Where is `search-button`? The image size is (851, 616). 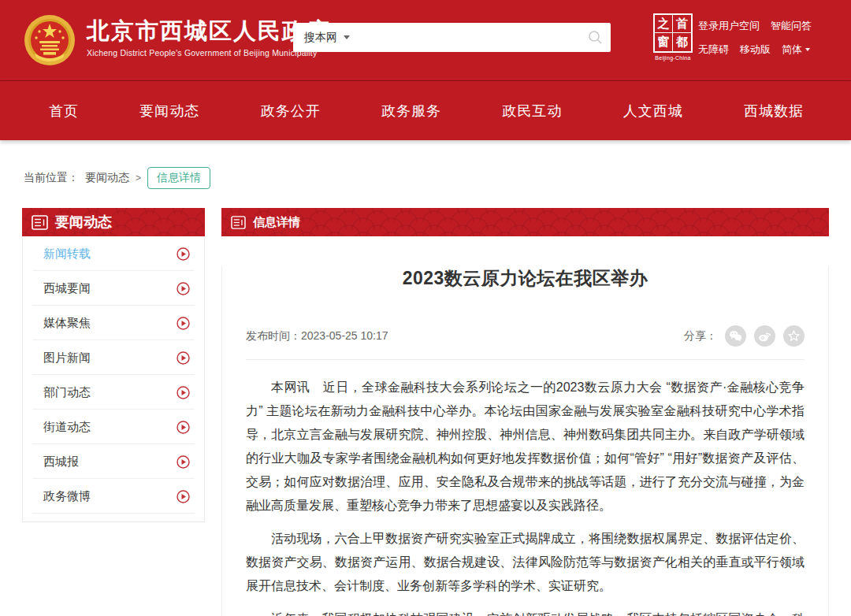
search-button is located at coordinates (595, 38).